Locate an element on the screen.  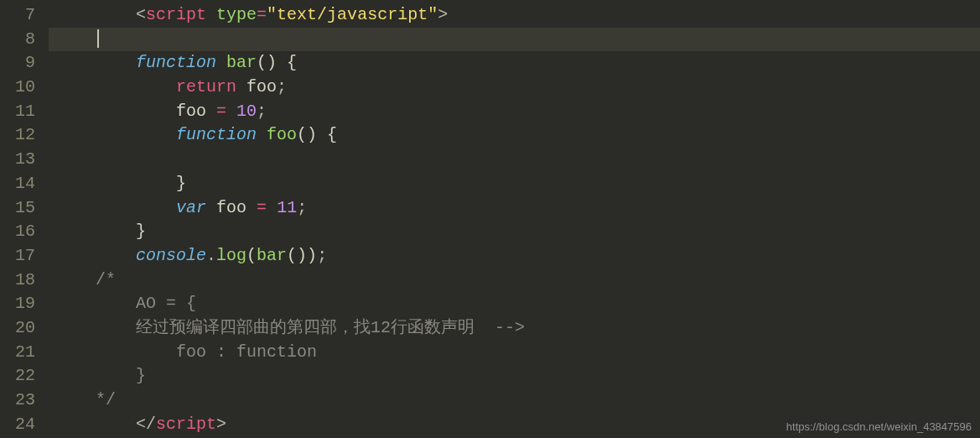
line-number: 21 is located at coordinates (24, 352).